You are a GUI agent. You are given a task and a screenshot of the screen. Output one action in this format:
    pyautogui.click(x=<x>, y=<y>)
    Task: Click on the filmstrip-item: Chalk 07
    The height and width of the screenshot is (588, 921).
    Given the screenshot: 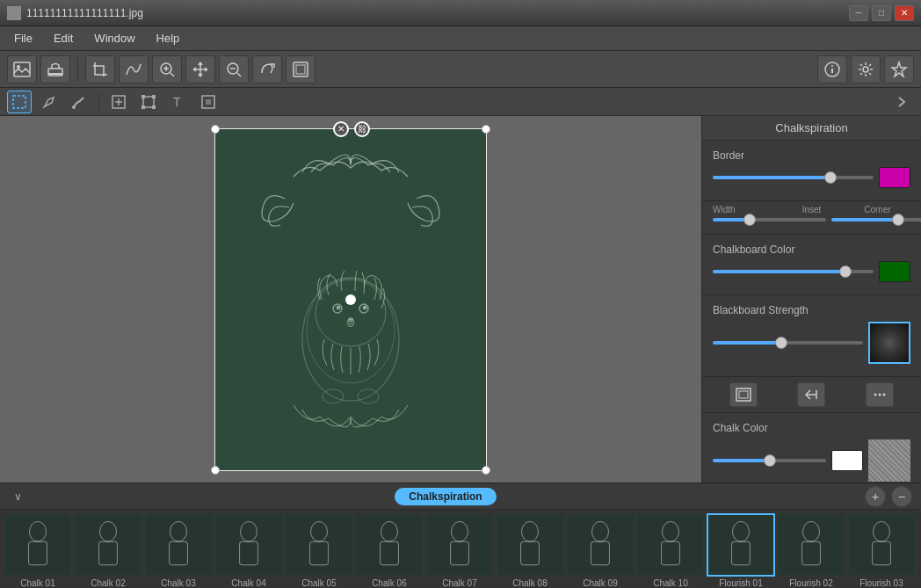 What is the action you would take?
    pyautogui.click(x=460, y=550)
    